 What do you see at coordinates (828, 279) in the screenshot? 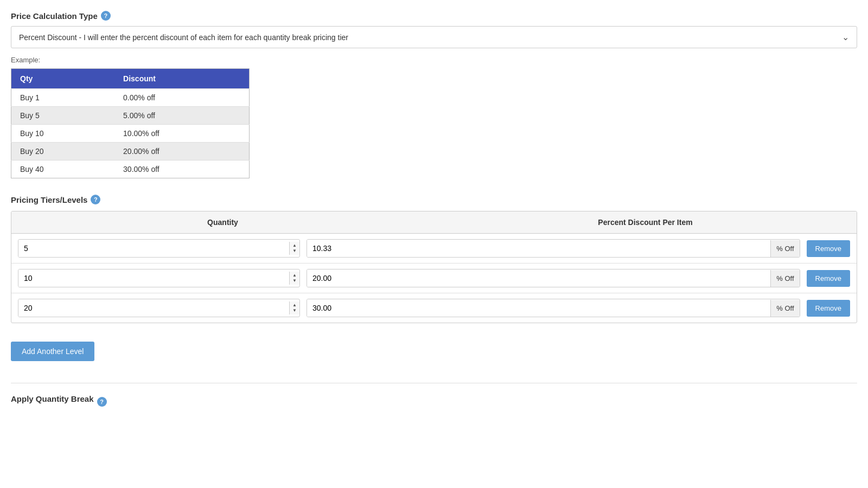
I see `remove-button-1: Remove` at bounding box center [828, 279].